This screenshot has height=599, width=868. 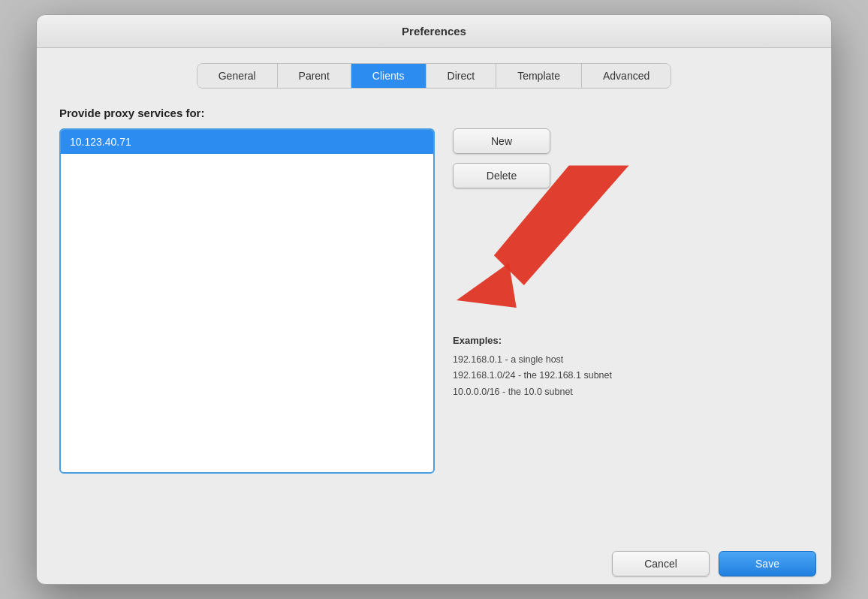 I want to click on tab-general: General, so click(x=237, y=76).